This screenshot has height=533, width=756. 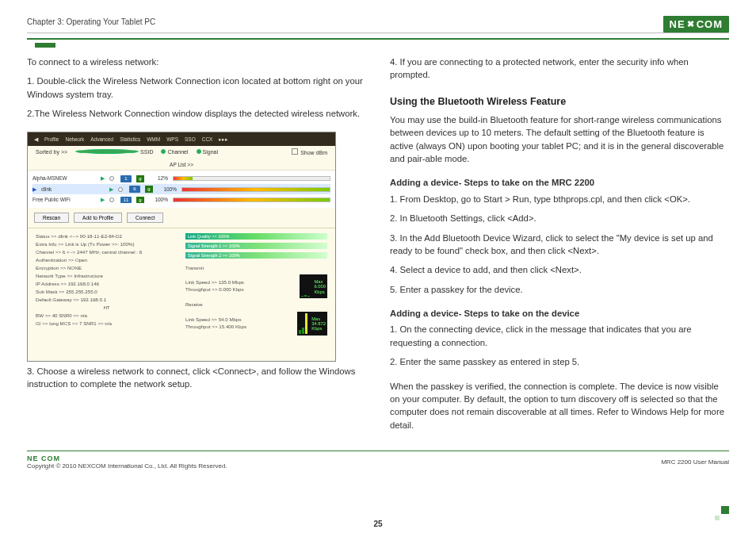 What do you see at coordinates (696, 24) in the screenshot?
I see `brand-logo: NE✖COM` at bounding box center [696, 24].